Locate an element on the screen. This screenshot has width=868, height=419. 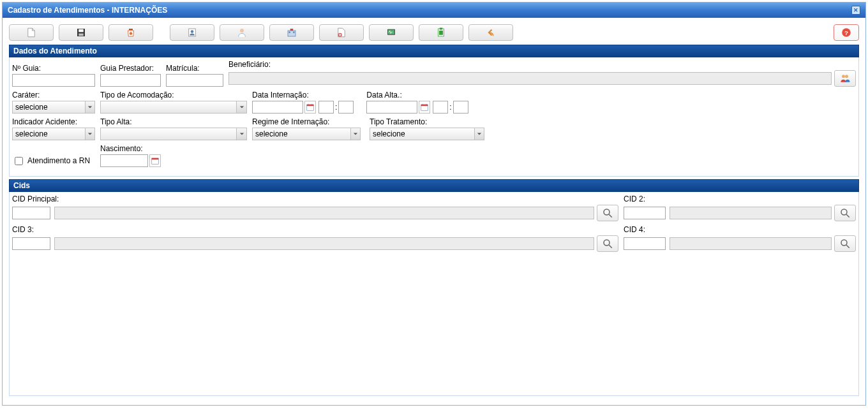
cid3-code-input is located at coordinates (31, 244).